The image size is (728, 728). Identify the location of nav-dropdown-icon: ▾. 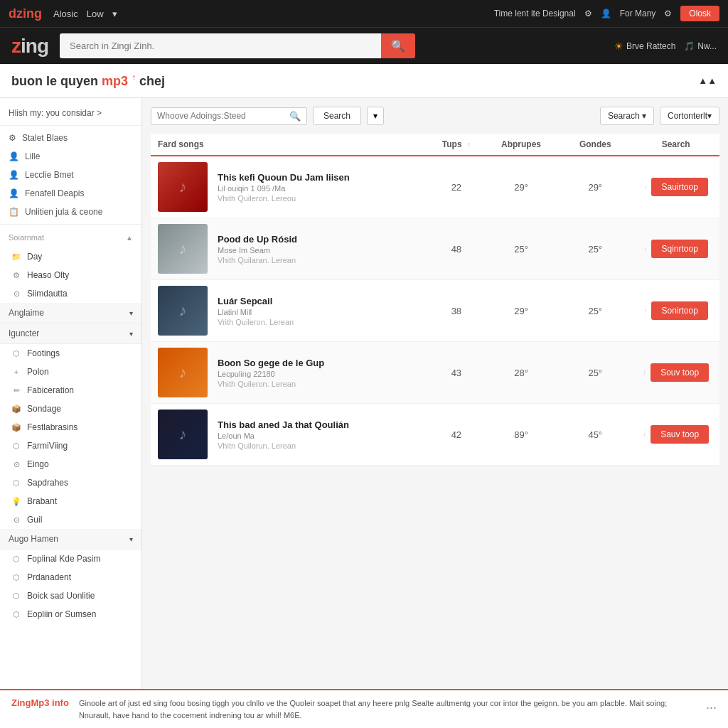
(115, 14).